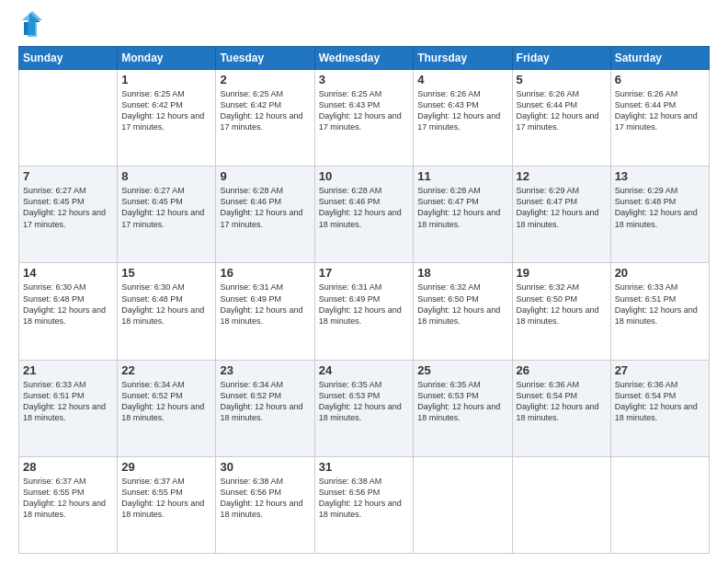 Image resolution: width=728 pixels, height=563 pixels. What do you see at coordinates (561, 59) in the screenshot?
I see `col-friday: Friday` at bounding box center [561, 59].